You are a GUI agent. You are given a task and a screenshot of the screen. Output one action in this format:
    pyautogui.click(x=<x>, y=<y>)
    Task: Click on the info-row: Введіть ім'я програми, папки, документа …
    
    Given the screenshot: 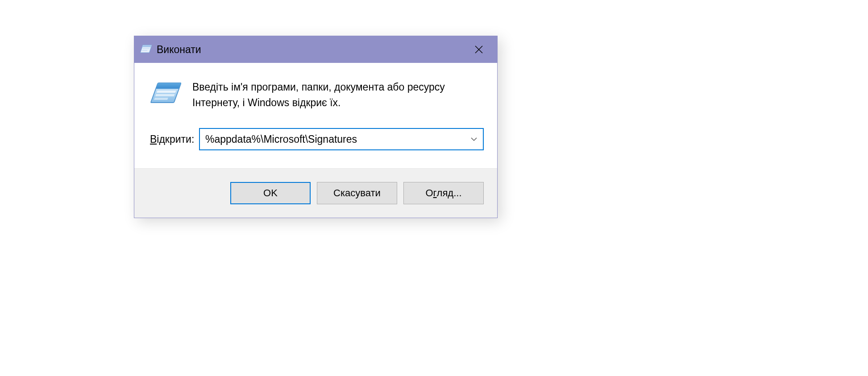 What is the action you would take?
    pyautogui.click(x=316, y=95)
    